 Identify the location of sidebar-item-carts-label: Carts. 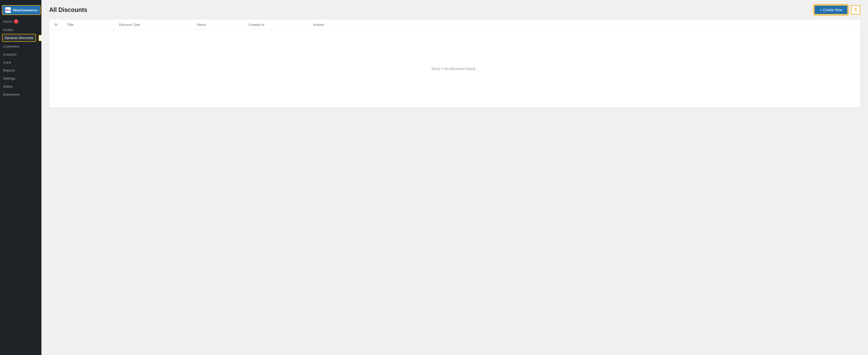
(7, 63).